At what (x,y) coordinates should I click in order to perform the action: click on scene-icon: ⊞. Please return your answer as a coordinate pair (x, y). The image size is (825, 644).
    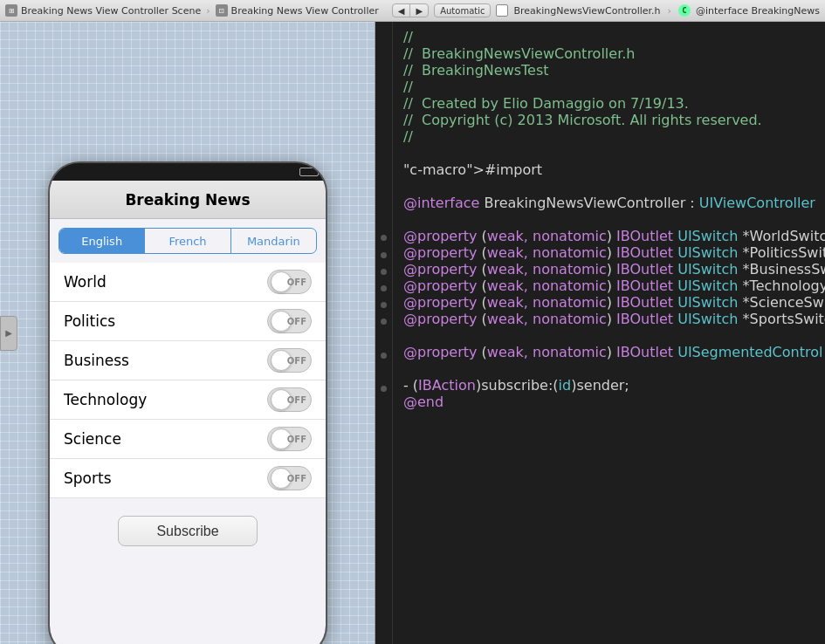
    Looking at the image, I should click on (11, 10).